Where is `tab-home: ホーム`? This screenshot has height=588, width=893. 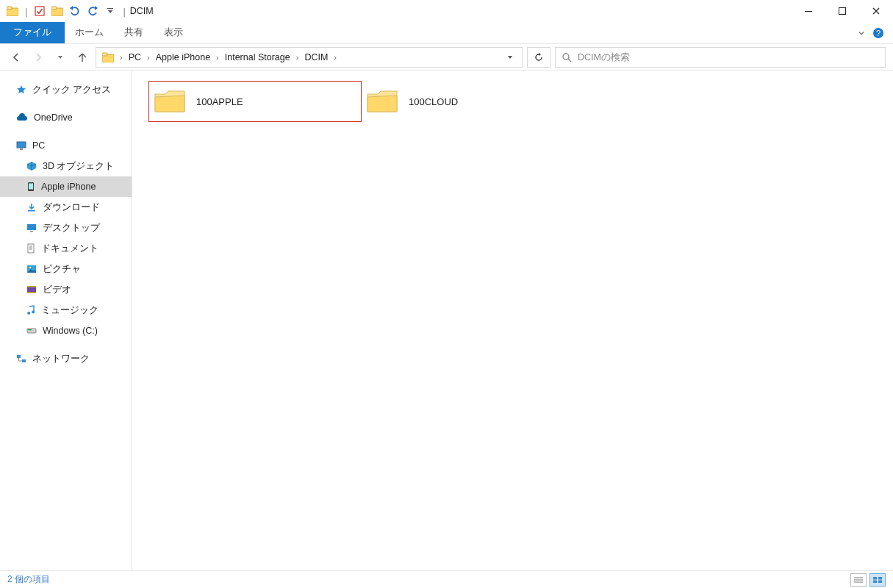 tab-home: ホーム is located at coordinates (90, 32).